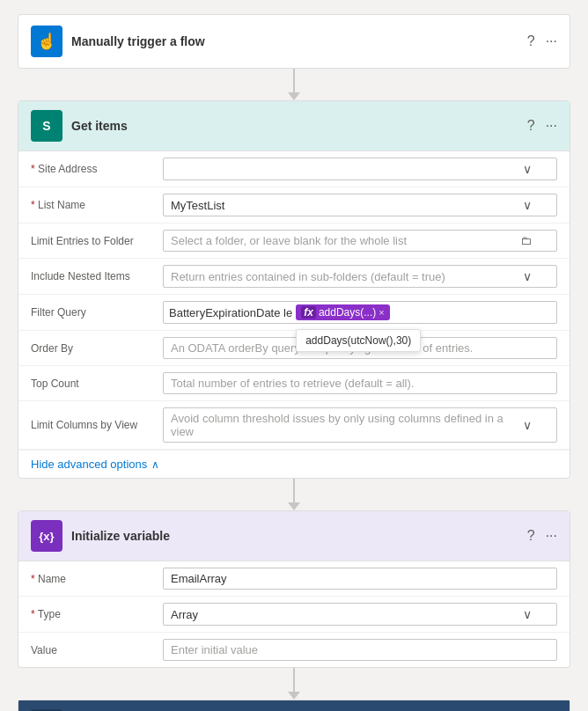  Describe the element at coordinates (360, 384) in the screenshot. I see `top-count-input` at that location.